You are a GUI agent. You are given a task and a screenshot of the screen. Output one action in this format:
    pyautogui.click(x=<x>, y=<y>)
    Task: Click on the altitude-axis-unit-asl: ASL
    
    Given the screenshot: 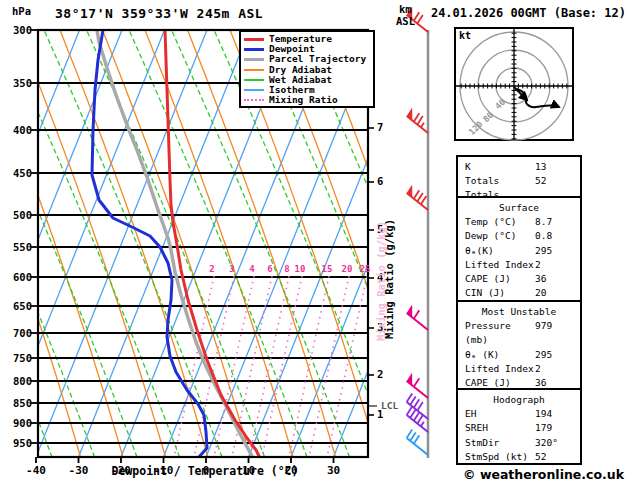 What is the action you would take?
    pyautogui.click(x=406, y=21)
    